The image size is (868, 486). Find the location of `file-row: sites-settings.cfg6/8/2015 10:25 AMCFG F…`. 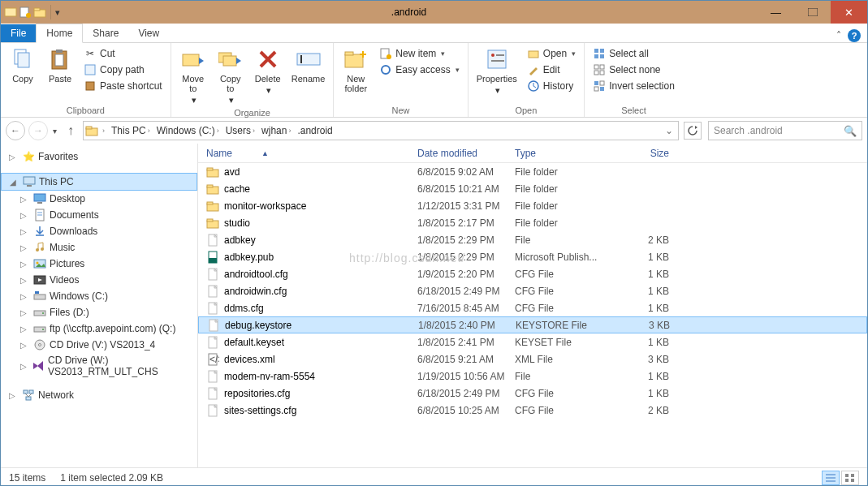

file-row: sites-settings.cfg6/8/2015 10:25 AMCFG F… is located at coordinates (533, 411).